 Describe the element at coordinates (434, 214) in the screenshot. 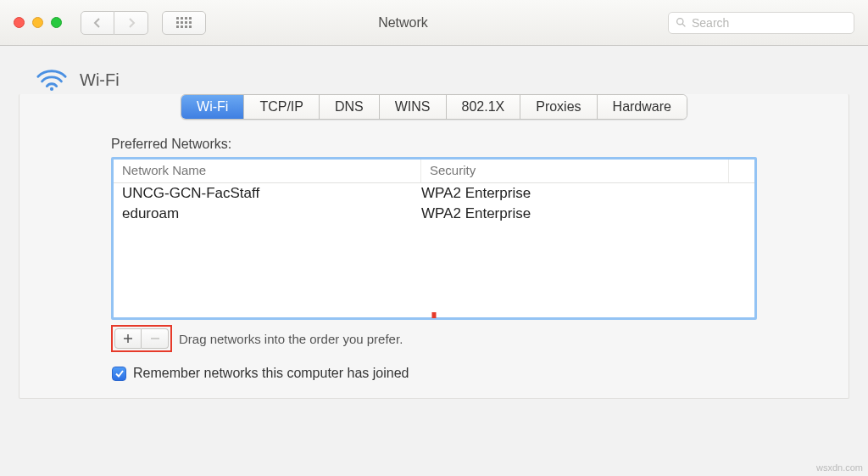

I see `table-row: eduroam WPA2 Enterprise` at that location.